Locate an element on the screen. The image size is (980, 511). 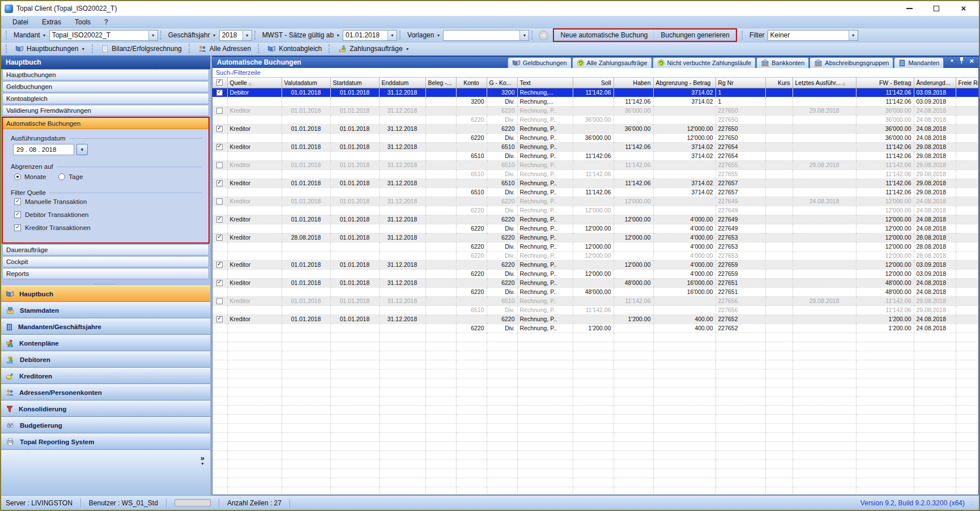
tab-mandanten: Mandanten is located at coordinates (919, 62).